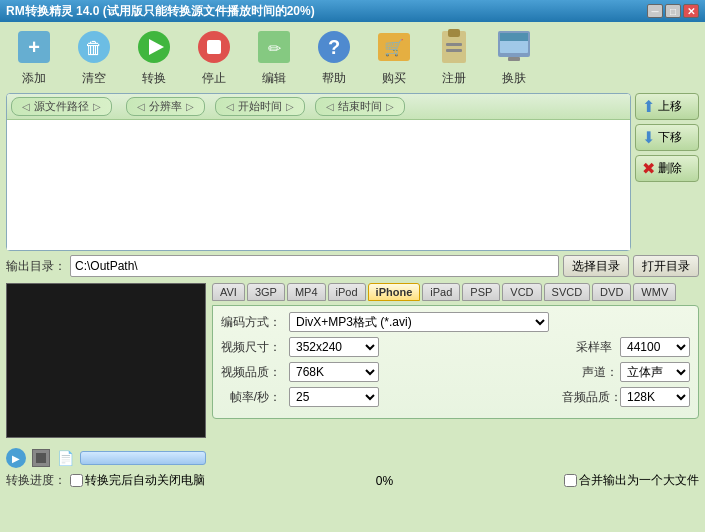  I want to click on play-button: ▶, so click(16, 458).